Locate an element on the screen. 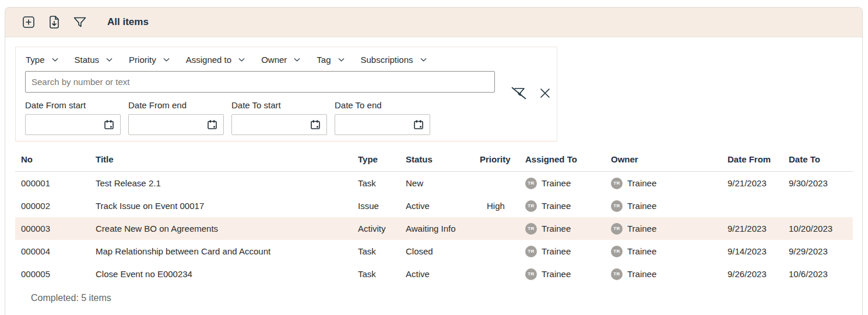  clear-filter-icon is located at coordinates (519, 93).